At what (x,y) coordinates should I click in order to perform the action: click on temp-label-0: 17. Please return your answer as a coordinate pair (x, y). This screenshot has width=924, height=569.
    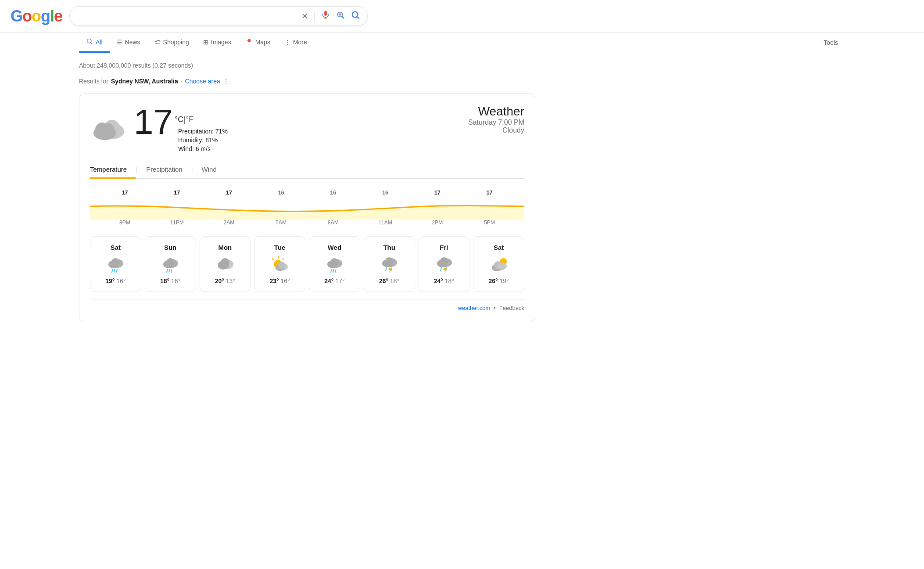
    Looking at the image, I should click on (125, 192).